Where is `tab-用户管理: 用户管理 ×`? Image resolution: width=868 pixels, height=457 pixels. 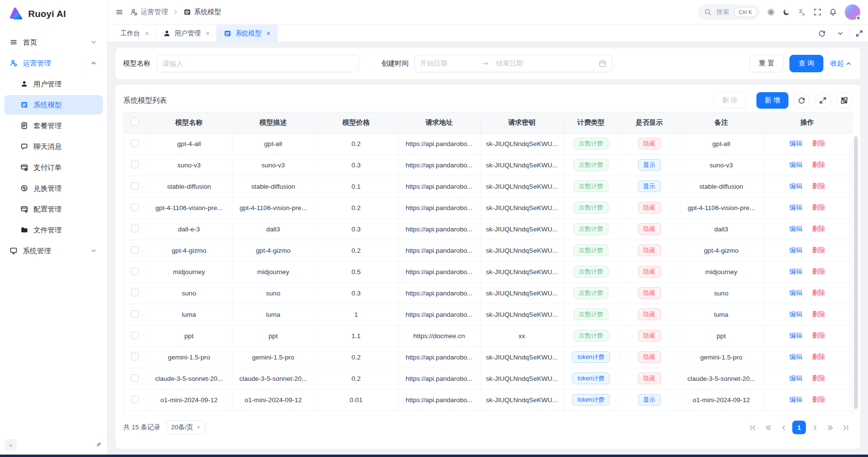 tab-用户管理: 用户管理 × is located at coordinates (186, 33).